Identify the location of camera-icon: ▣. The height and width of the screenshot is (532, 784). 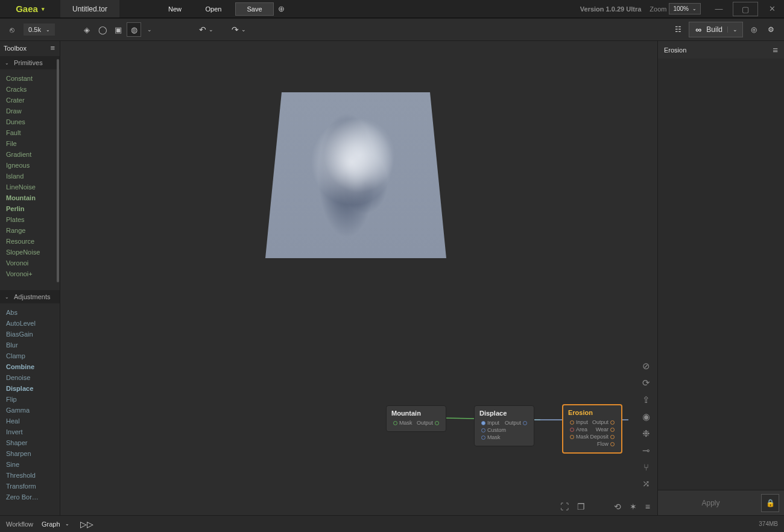
(118, 30).